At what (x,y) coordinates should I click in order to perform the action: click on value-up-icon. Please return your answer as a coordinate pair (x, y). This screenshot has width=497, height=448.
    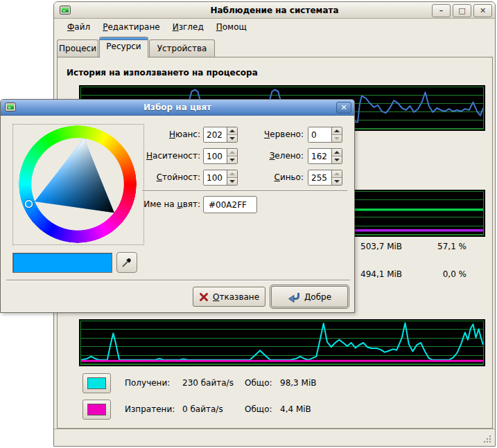
    Looking at the image, I should click on (232, 174).